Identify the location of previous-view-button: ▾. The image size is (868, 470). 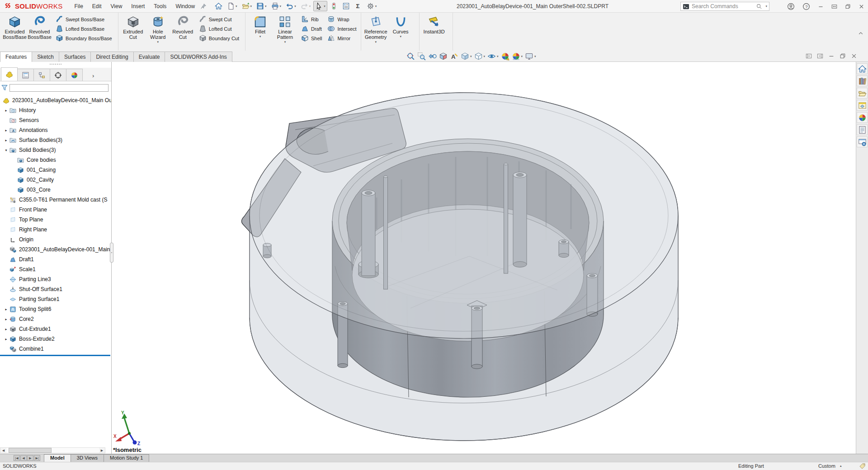
(432, 56).